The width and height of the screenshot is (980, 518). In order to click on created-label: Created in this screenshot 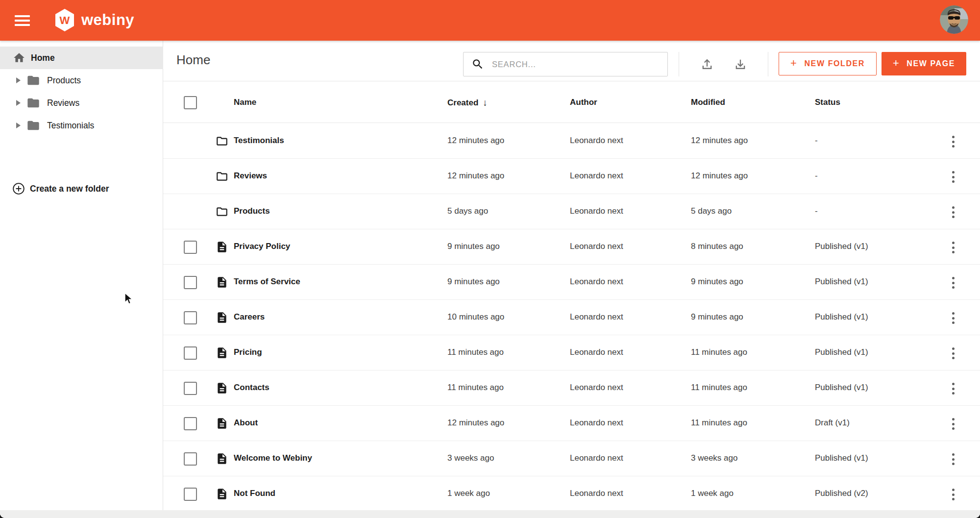, I will do `click(463, 103)`.